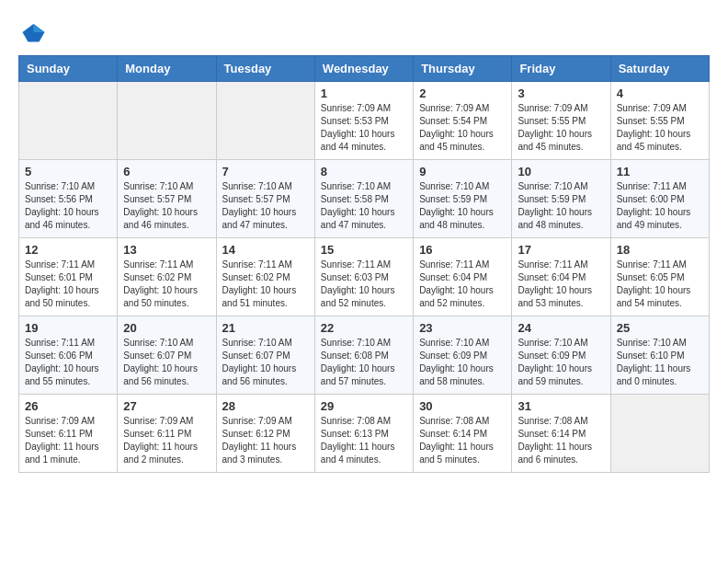  I want to click on calendar-day-18: 18Sunrise: 7:11 AM Sunset: 6:05 PM Dayli…, so click(660, 278).